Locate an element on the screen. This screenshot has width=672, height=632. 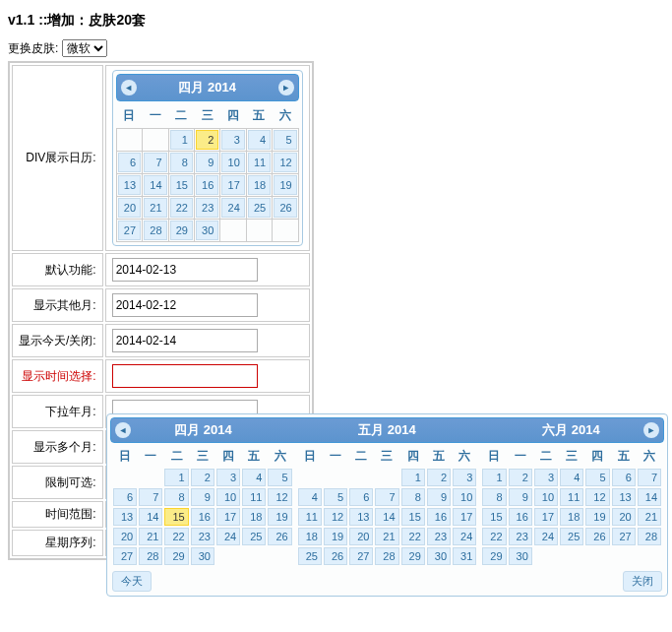
todayclose-input is located at coordinates (185, 341).